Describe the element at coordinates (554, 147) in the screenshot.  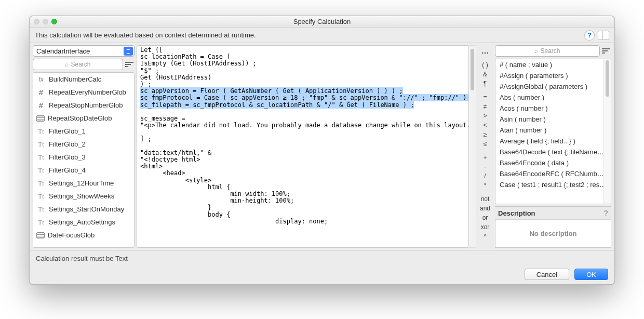
I see `functions-pane: ⌕ Search # ( name ; value )#Assign ( par…` at that location.